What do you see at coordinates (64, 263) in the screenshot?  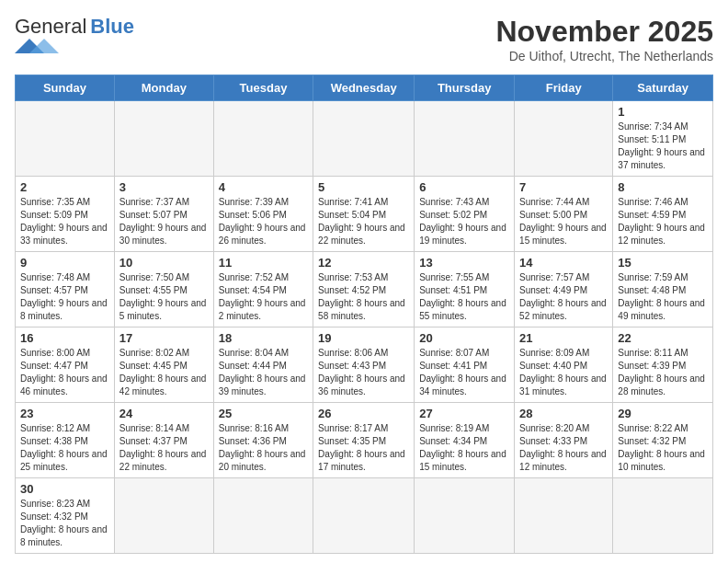 I see `day-number: 9` at bounding box center [64, 263].